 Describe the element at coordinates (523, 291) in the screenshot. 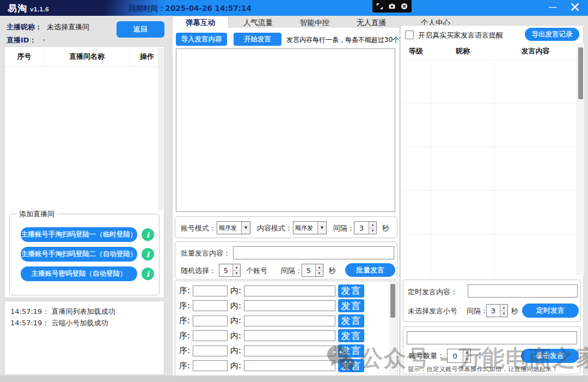

I see `timed-content-input` at that location.